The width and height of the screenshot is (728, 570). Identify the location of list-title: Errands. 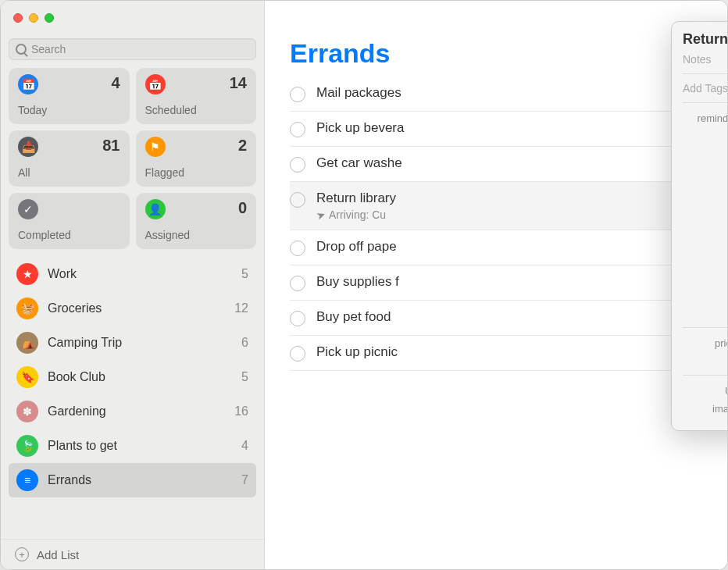
(341, 53).